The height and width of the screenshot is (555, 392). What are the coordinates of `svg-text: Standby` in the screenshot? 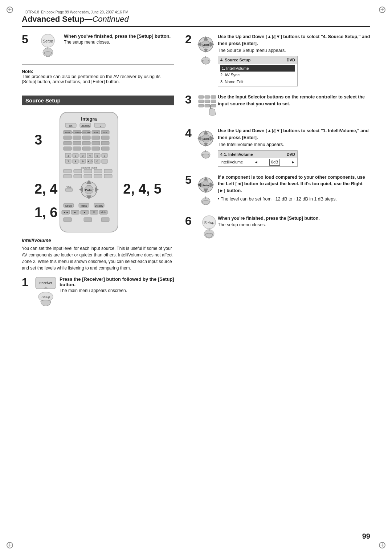 It's located at (85, 126).